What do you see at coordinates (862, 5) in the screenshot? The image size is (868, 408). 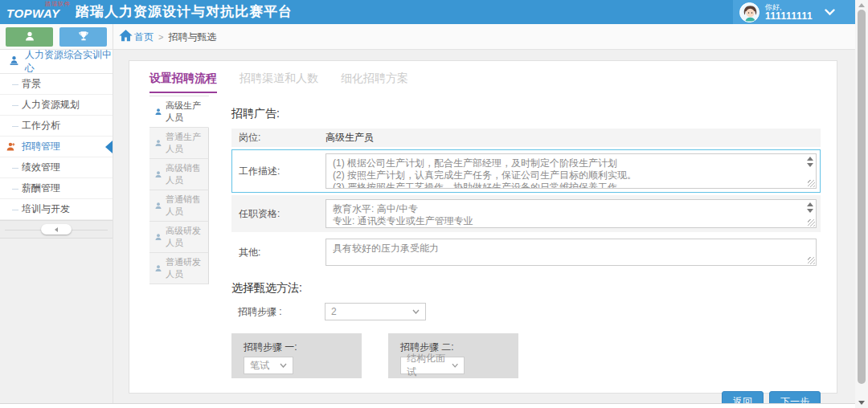 I see `scrollbar-up-icon` at bounding box center [862, 5].